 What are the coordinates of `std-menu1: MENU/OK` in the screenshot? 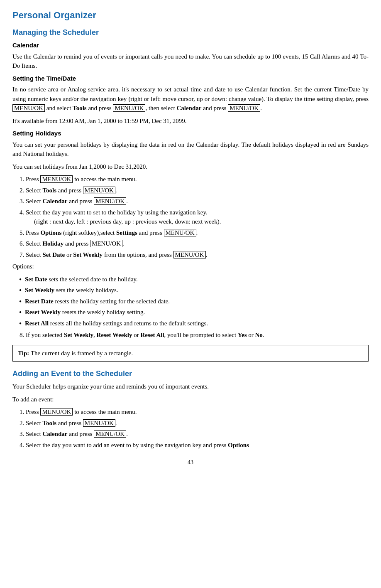 It's located at (29, 108).